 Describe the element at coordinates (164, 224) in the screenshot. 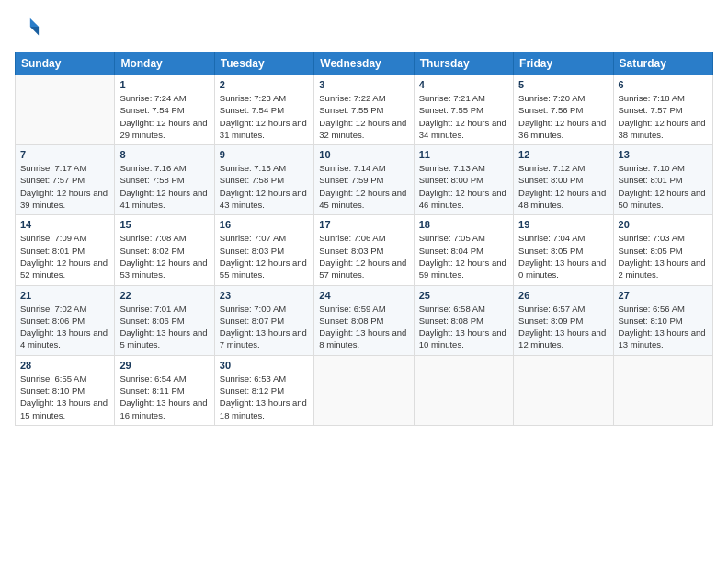

I see `day-number: 15` at that location.